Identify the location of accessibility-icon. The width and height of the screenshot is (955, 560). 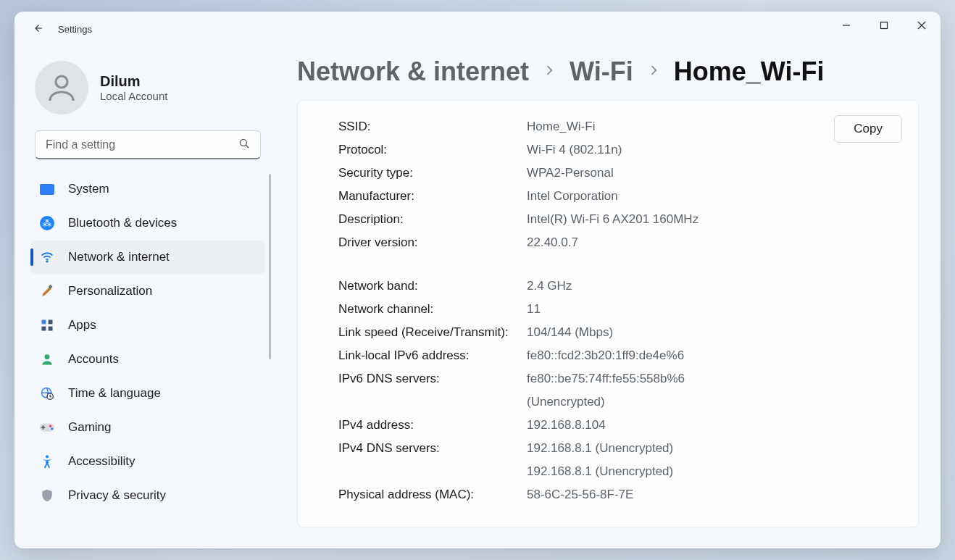
(47, 461).